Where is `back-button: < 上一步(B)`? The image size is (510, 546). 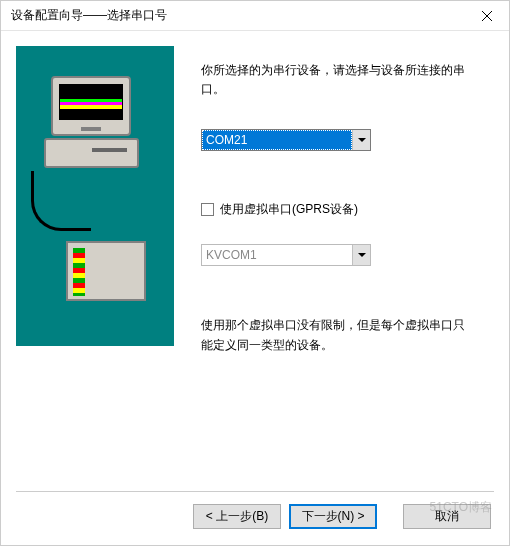 back-button: < 上一步(B) is located at coordinates (237, 516).